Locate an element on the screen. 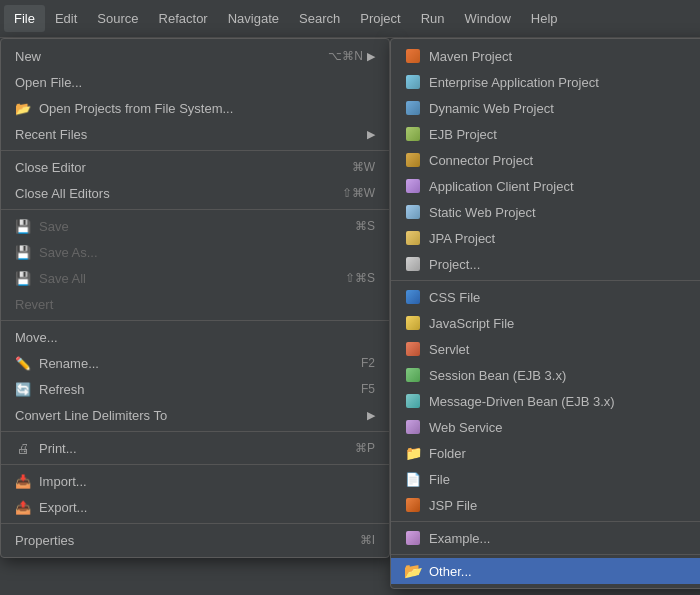 This screenshot has height=595, width=700. static-web-label: Static Web Project is located at coordinates (482, 212).